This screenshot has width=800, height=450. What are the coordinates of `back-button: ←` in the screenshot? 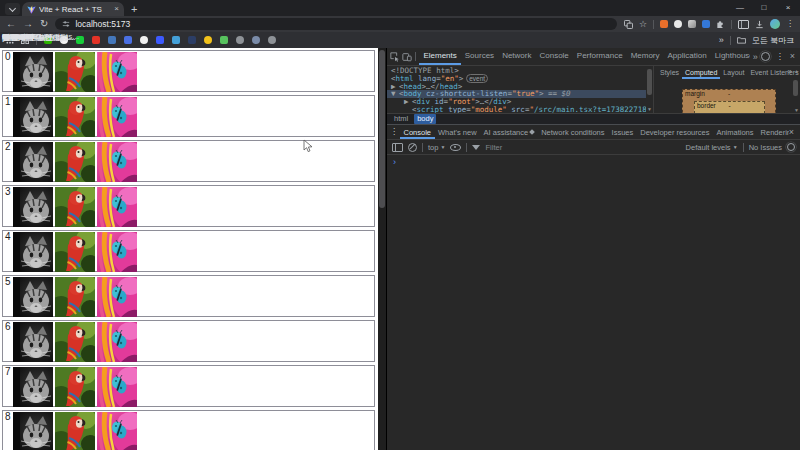 It's located at (11, 24).